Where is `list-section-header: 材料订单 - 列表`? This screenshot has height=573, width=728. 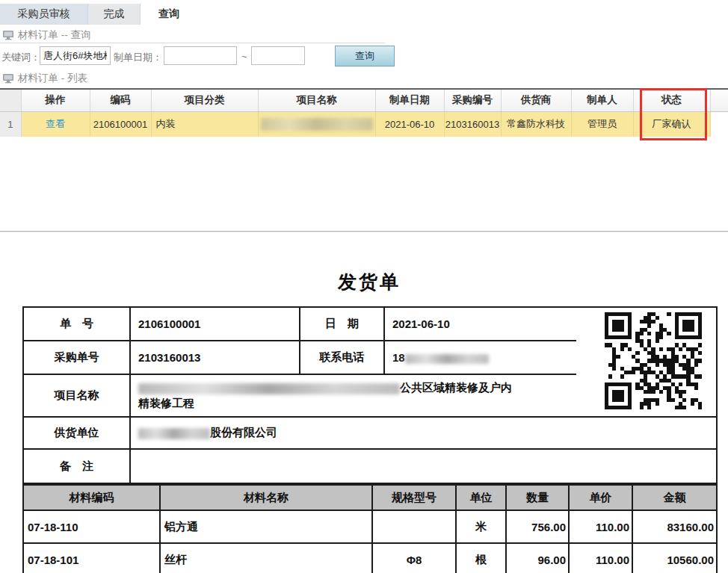 list-section-header: 材料订单 - 列表 is located at coordinates (45, 78).